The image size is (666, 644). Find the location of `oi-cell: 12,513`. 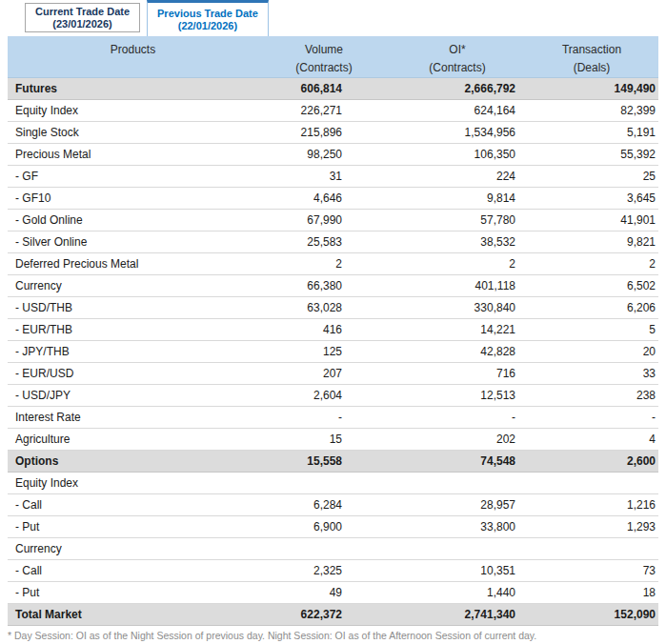

oi-cell: 12,513 is located at coordinates (457, 396).